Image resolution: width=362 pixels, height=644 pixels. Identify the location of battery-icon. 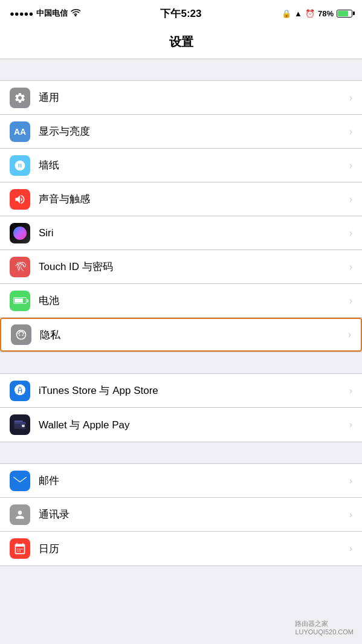
(344, 13).